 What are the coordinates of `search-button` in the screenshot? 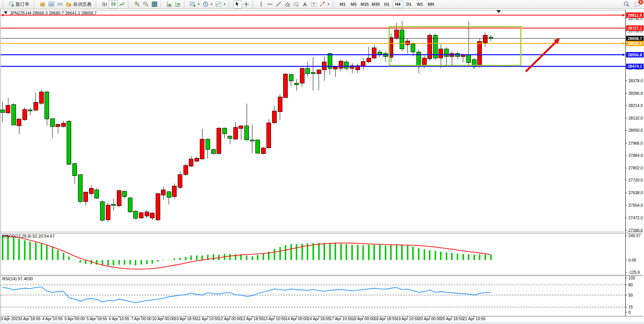 It's located at (626, 5).